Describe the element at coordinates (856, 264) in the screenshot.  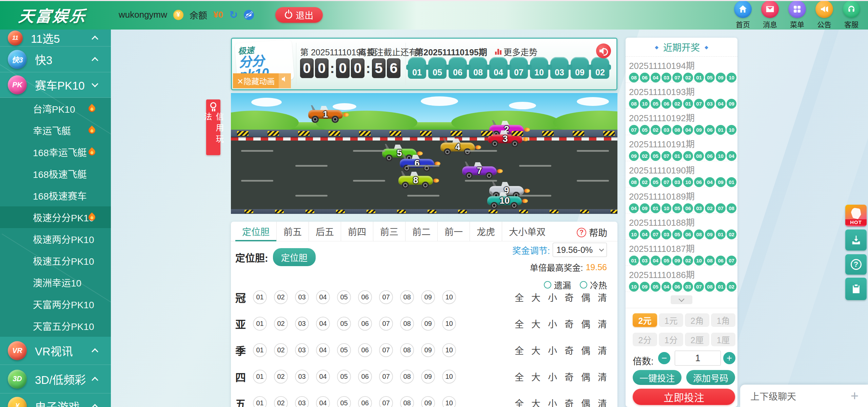
I see `support-button: ?` at that location.